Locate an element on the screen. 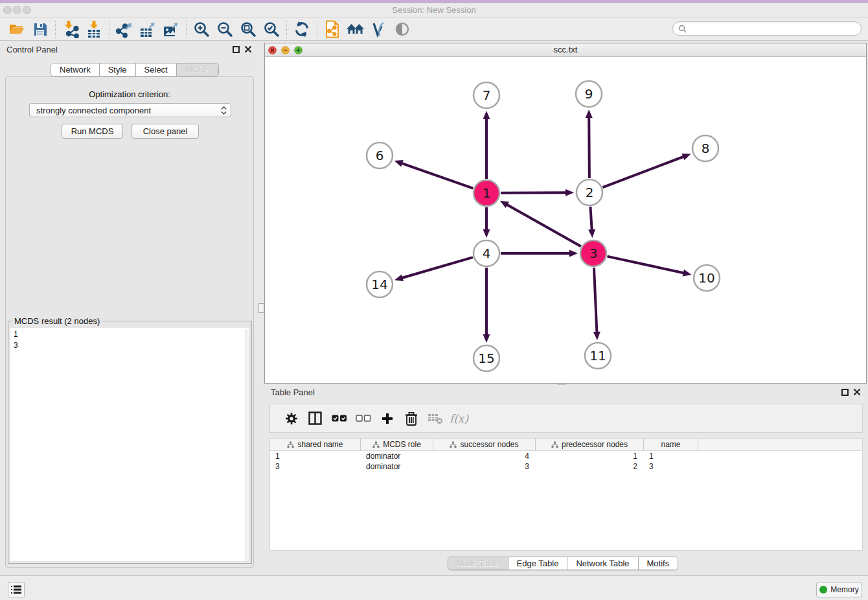 The height and width of the screenshot is (600, 868). table-row: 1dominator411 is located at coordinates (566, 456).